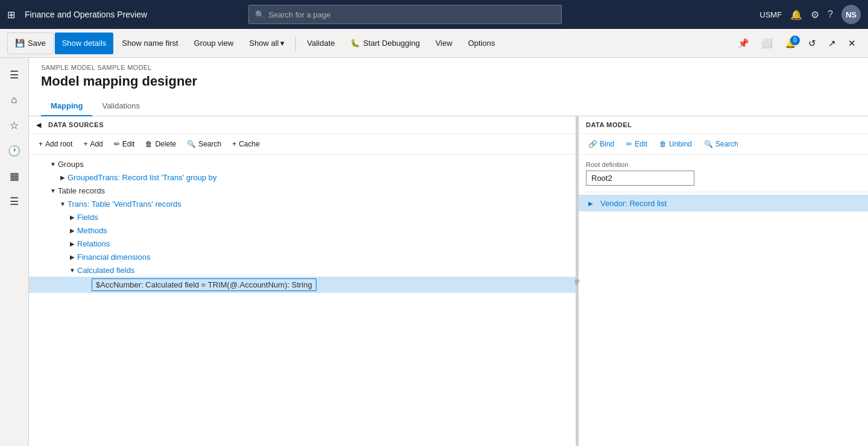 This screenshot has height=446, width=868. Describe the element at coordinates (796, 14) in the screenshot. I see `notification-icon: 🔔` at that location.